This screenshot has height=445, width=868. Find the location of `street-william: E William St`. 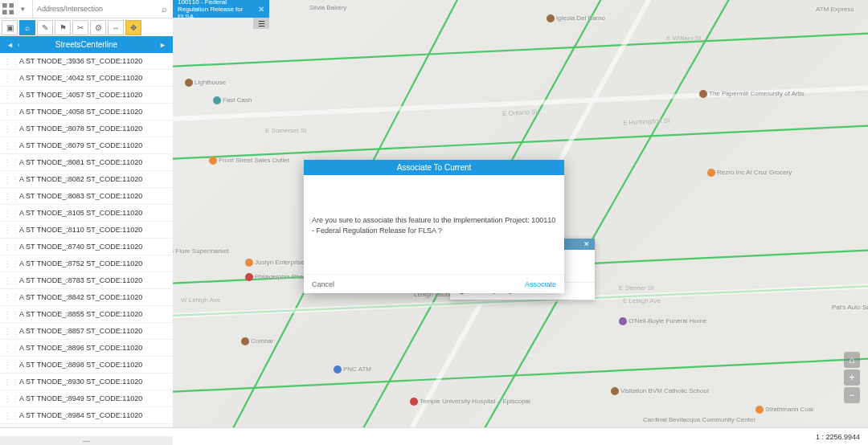

street-william: E William St is located at coordinates (683, 39).